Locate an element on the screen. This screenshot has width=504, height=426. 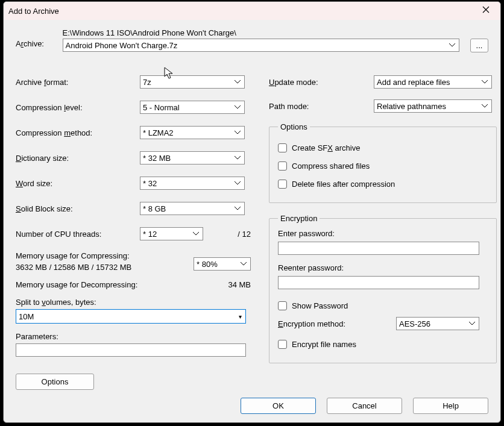
compression-method-label: Compression method: is located at coordinates (78, 133).